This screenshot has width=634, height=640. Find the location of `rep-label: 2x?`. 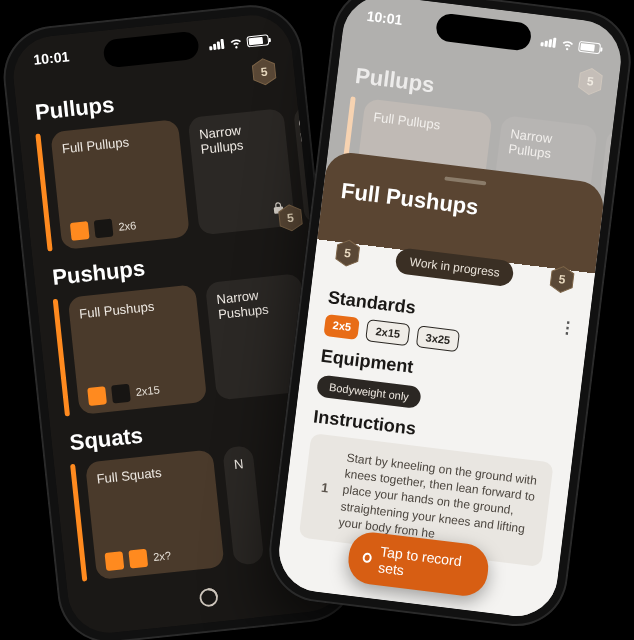

rep-label: 2x? is located at coordinates (162, 556).